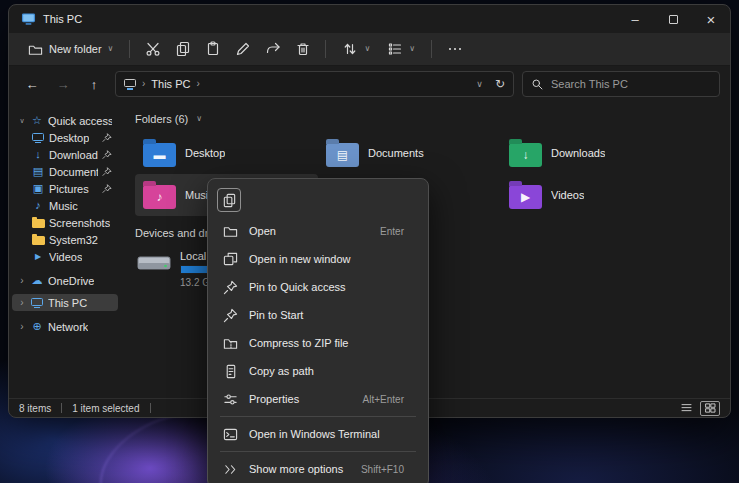 This screenshot has width=739, height=483. I want to click on share-button, so click(272, 49).